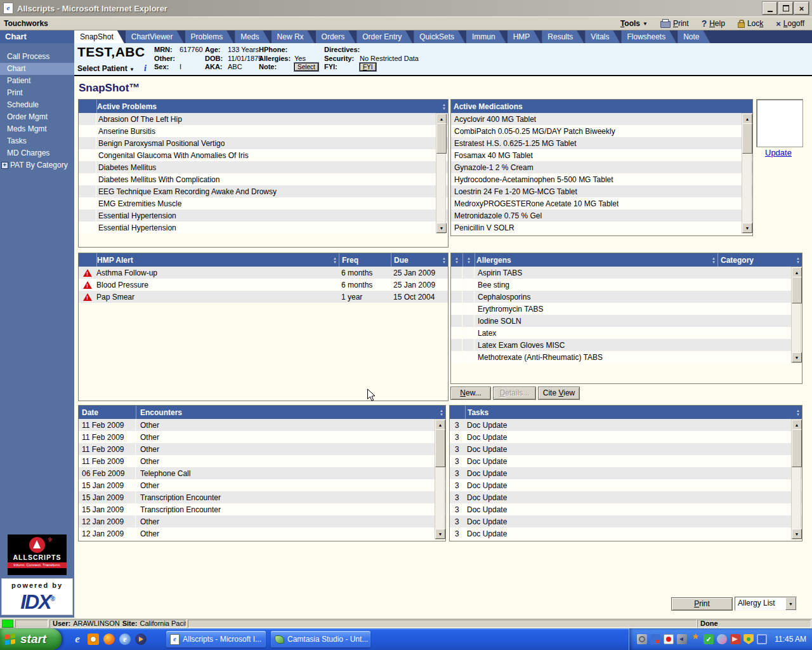 The height and width of the screenshot is (650, 812). Describe the element at coordinates (263, 203) in the screenshot. I see `problem-row: EMG Extremities Muscle` at that location.